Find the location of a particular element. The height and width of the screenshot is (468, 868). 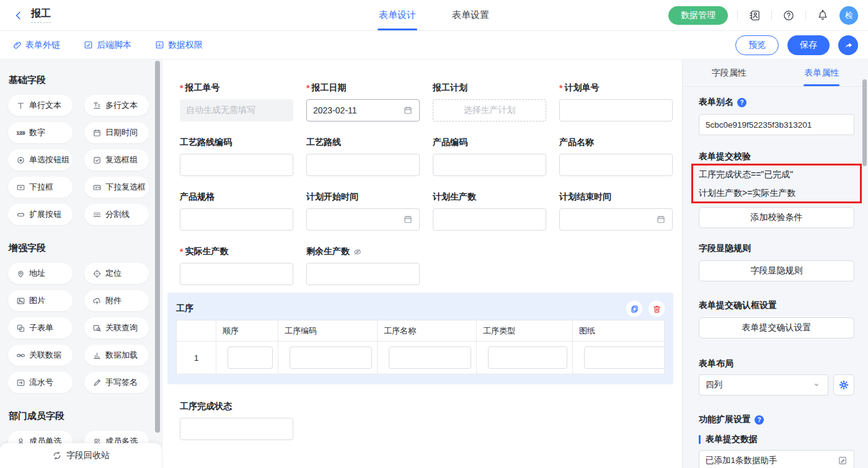

save-button: 保存 is located at coordinates (808, 45).